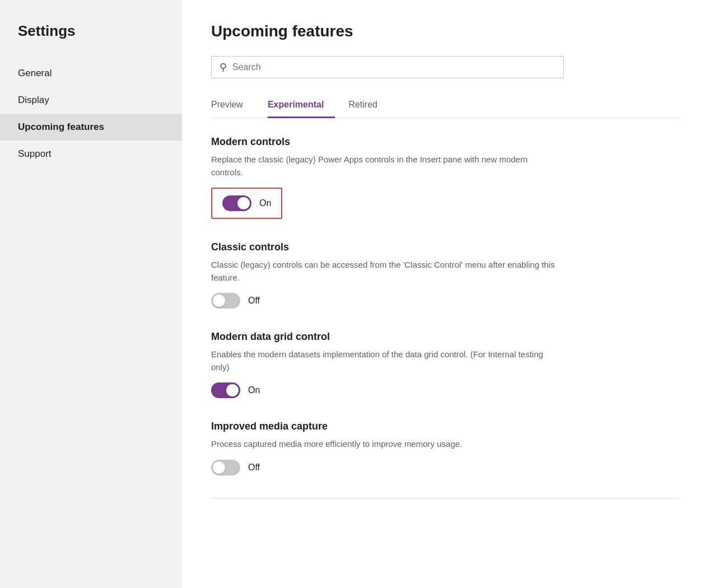 This screenshot has width=714, height=588. What do you see at coordinates (91, 114) in the screenshot?
I see `sidebar-nav: General Display Upcoming features Suppor…` at bounding box center [91, 114].